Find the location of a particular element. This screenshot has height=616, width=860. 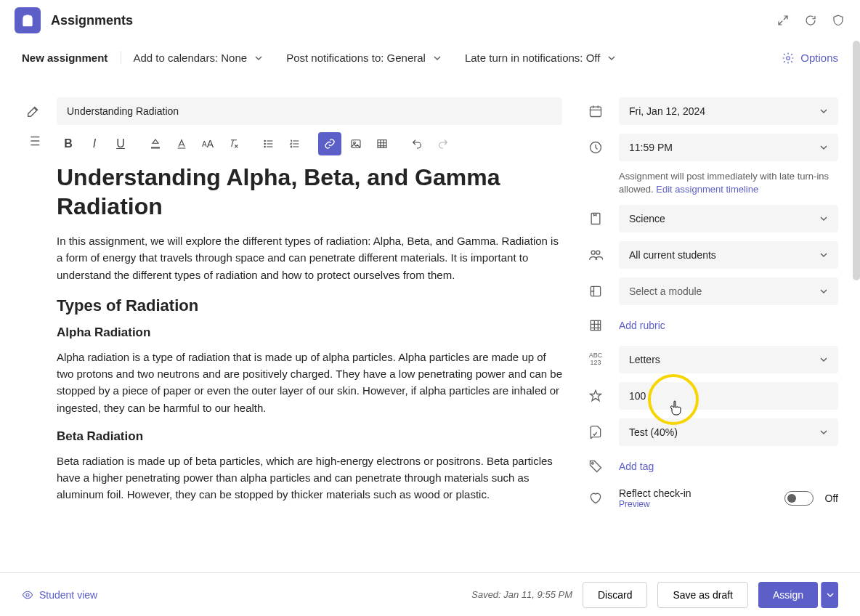

scrollbar-thumb is located at coordinates (856, 161).